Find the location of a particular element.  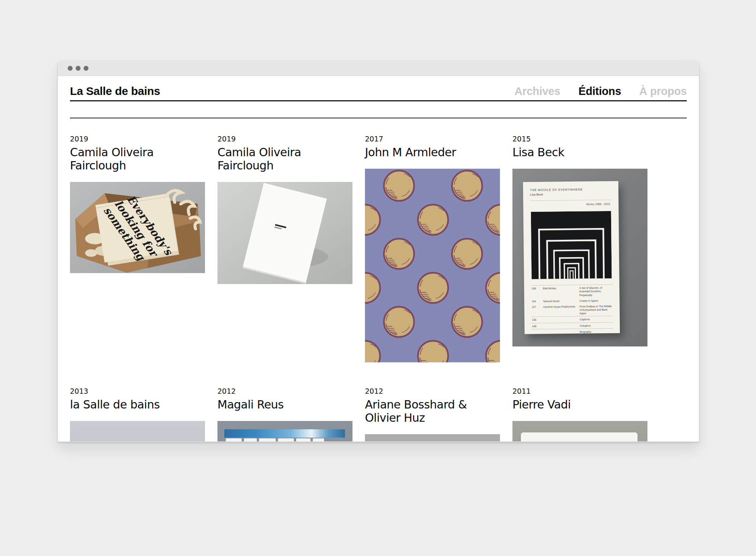

toc-text: Colophon is located at coordinates (596, 325).